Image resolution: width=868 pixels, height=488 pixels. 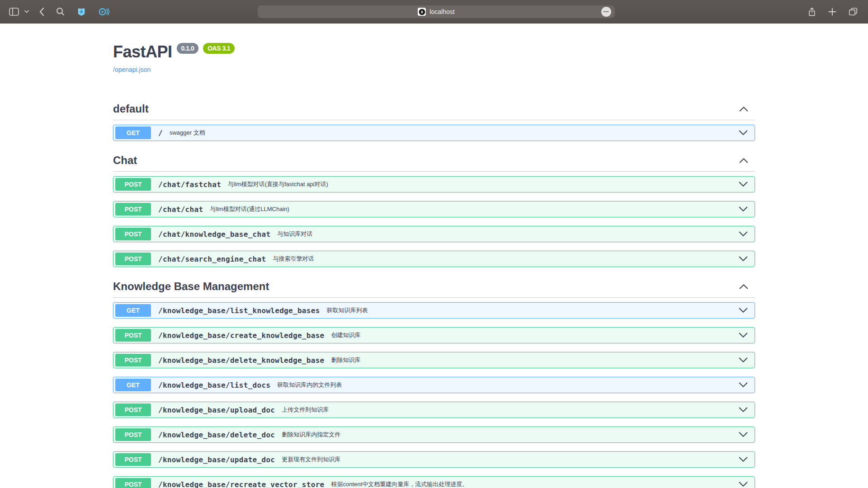 What do you see at coordinates (27, 12) in the screenshot?
I see `sidebar-menu-button` at bounding box center [27, 12].